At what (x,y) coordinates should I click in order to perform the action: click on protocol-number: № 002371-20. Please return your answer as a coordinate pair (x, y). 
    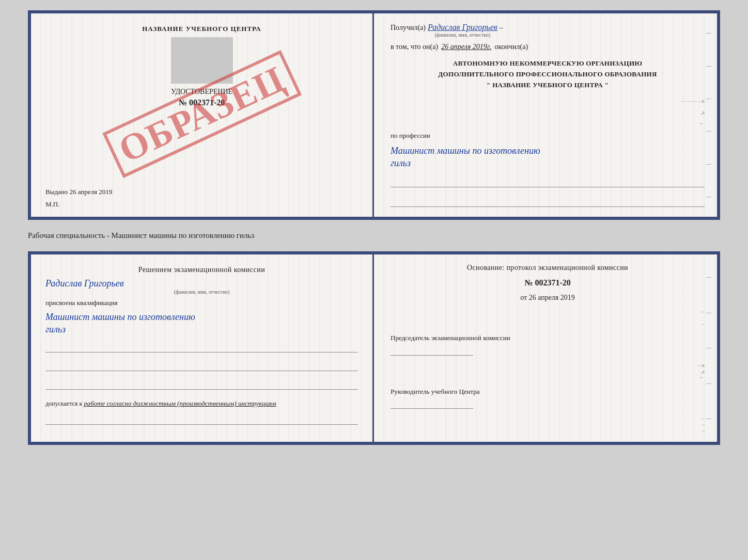
    Looking at the image, I should click on (548, 283).